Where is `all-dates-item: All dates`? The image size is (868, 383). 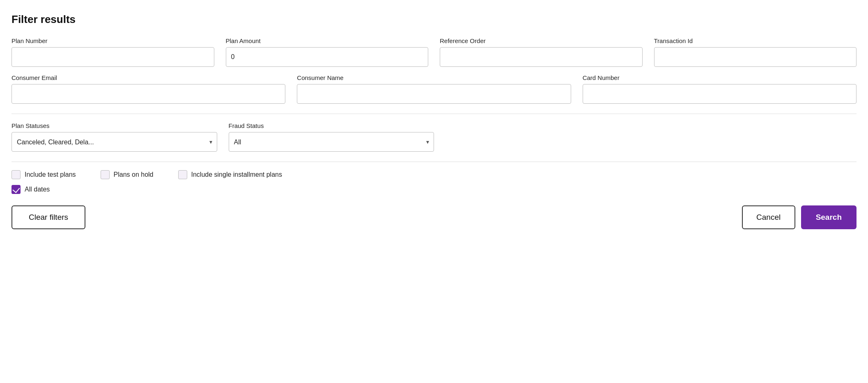
all-dates-item: All dates is located at coordinates (30, 189).